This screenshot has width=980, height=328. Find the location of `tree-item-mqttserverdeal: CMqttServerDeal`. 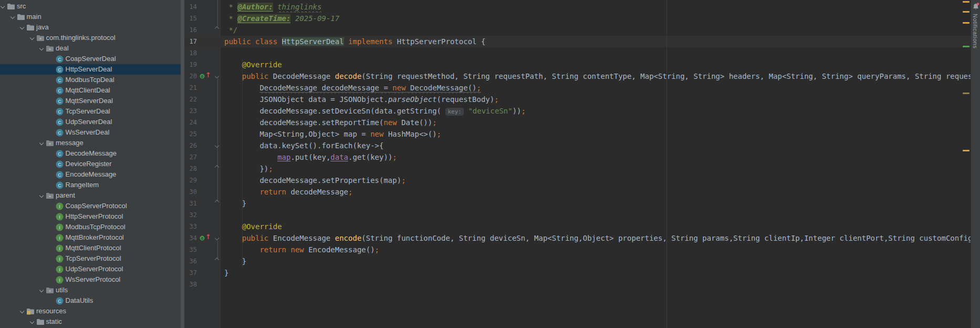

tree-item-mqttserverdeal: CMqttServerDeal is located at coordinates (90, 101).